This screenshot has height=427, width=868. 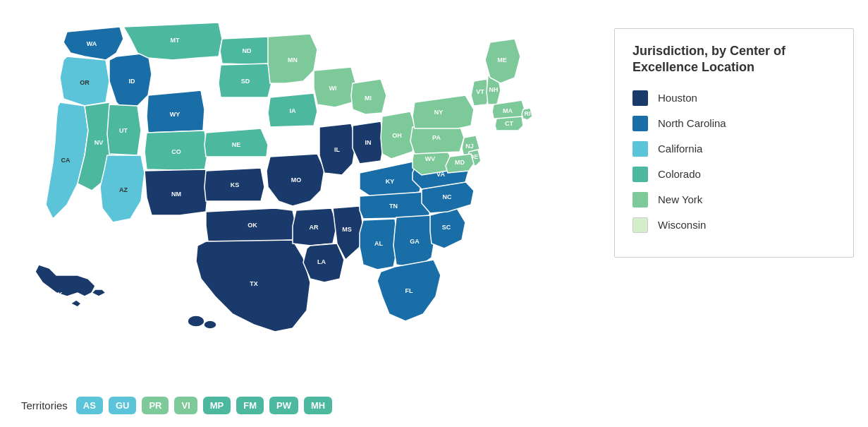 What do you see at coordinates (398, 136) in the screenshot?
I see `state-OH` at bounding box center [398, 136].